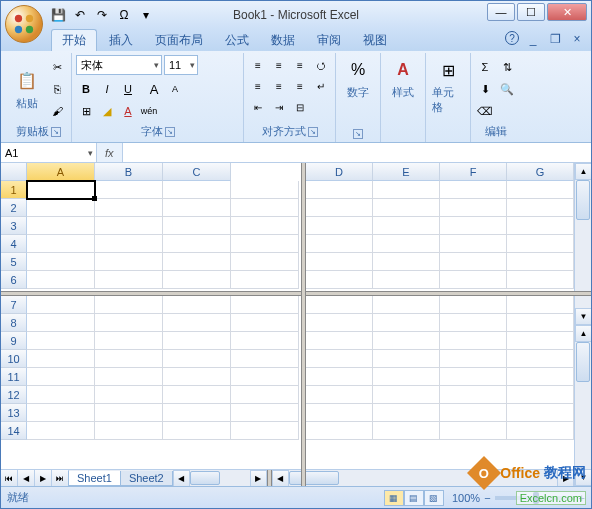 The image size is (592, 509). What do you see at coordinates (358, 134) in the screenshot?
I see `number-launcher: ↘` at bounding box center [358, 134].